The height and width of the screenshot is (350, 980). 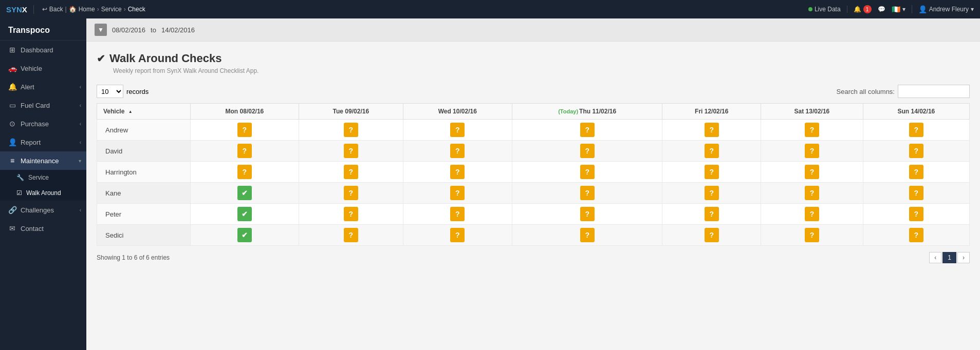 I want to click on vehicle-cell: Harrington, so click(x=144, y=172).